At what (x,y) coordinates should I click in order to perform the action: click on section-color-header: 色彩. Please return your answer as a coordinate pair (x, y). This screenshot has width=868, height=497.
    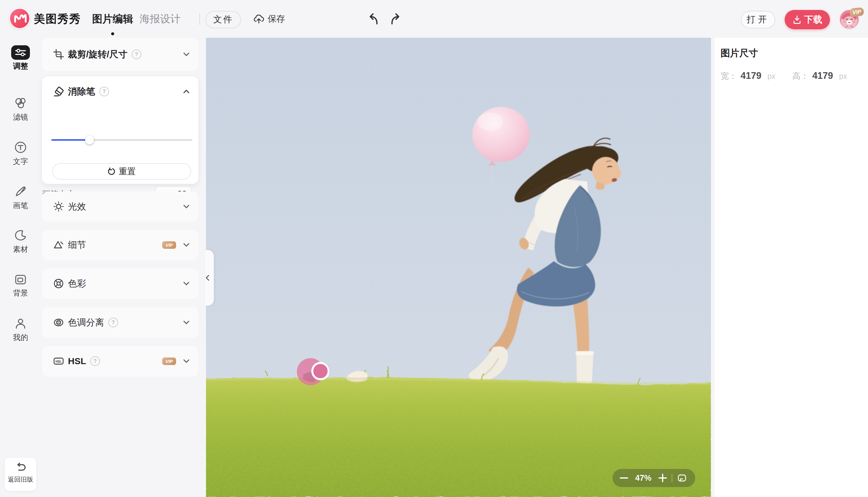
    Looking at the image, I should click on (120, 283).